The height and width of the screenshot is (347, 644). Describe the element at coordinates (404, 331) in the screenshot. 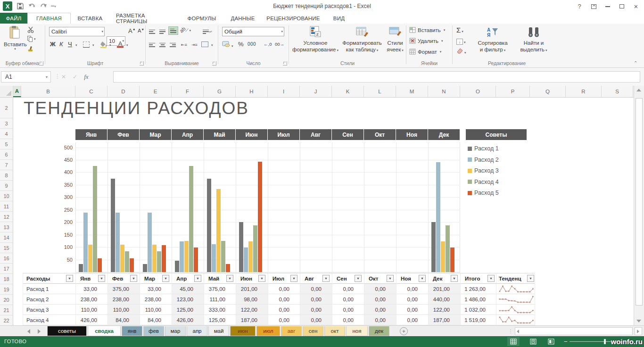

I see `new-sheet-button: +` at that location.